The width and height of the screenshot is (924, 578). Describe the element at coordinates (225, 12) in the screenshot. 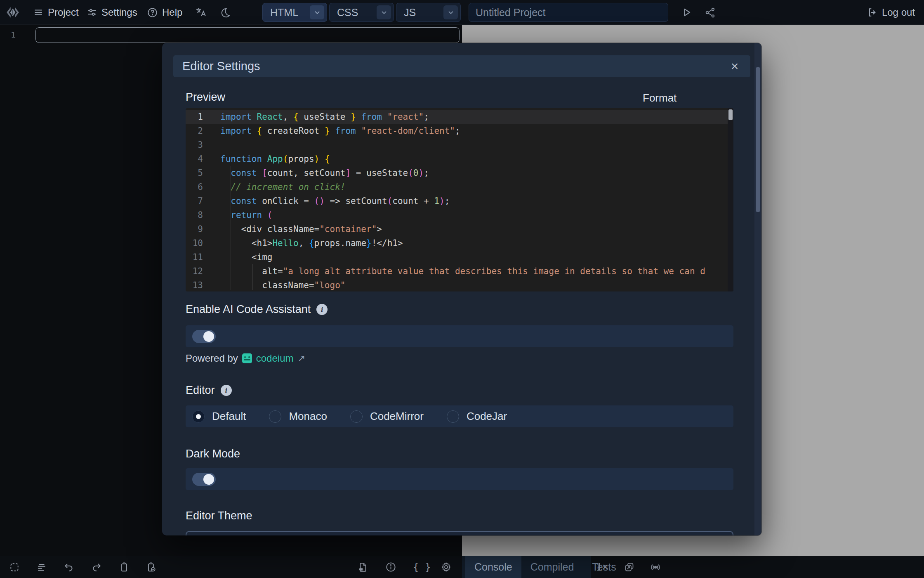

I see `theme-toggle-button` at that location.